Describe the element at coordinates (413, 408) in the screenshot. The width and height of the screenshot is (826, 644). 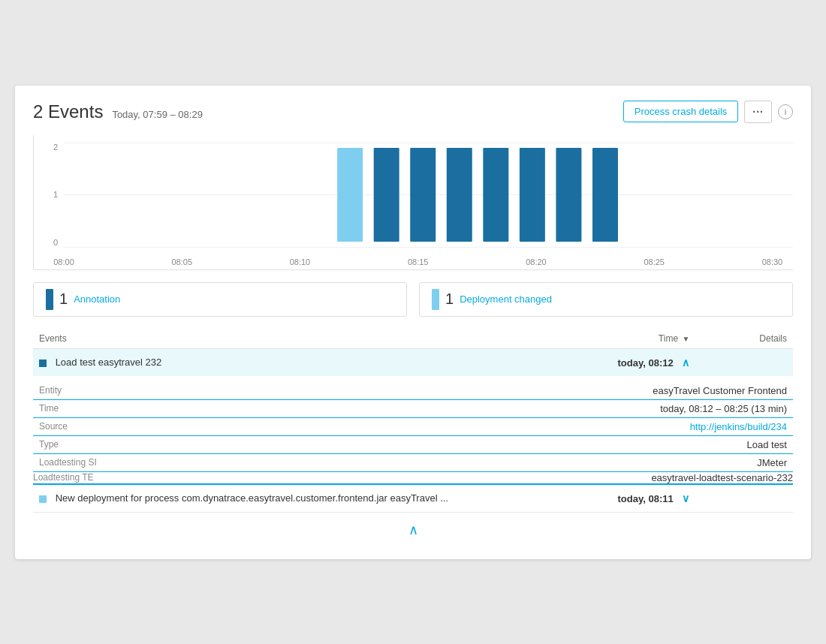
I see `detail-row-time: Time today, 08:12 – 08:25 (13 min)` at that location.